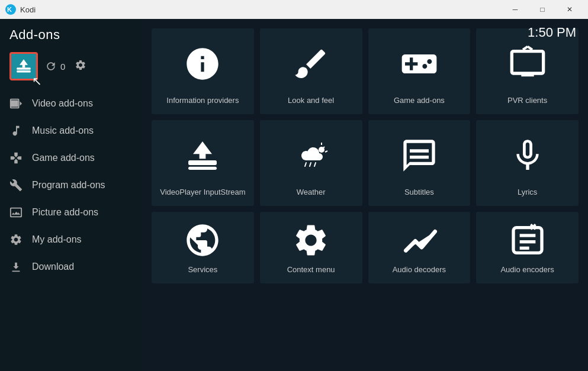  I want to click on tv-icon, so click(528, 64).